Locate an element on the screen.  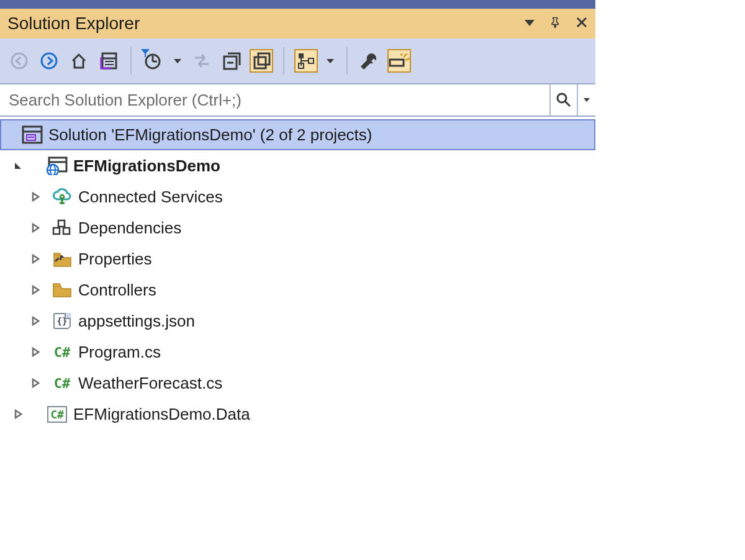
csharp-project-icon: C# is located at coordinates (57, 415).